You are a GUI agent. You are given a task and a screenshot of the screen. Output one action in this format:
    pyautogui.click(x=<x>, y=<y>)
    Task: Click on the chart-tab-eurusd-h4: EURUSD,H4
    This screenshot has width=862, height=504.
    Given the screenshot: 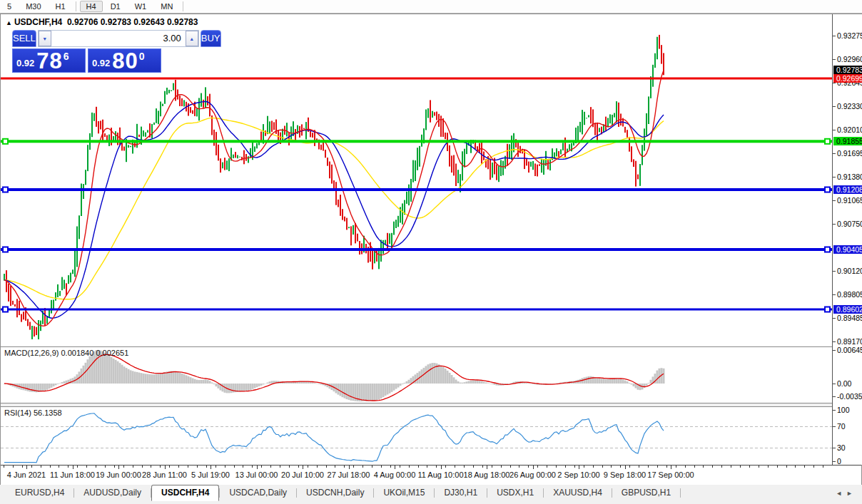 What is the action you would take?
    pyautogui.click(x=40, y=493)
    